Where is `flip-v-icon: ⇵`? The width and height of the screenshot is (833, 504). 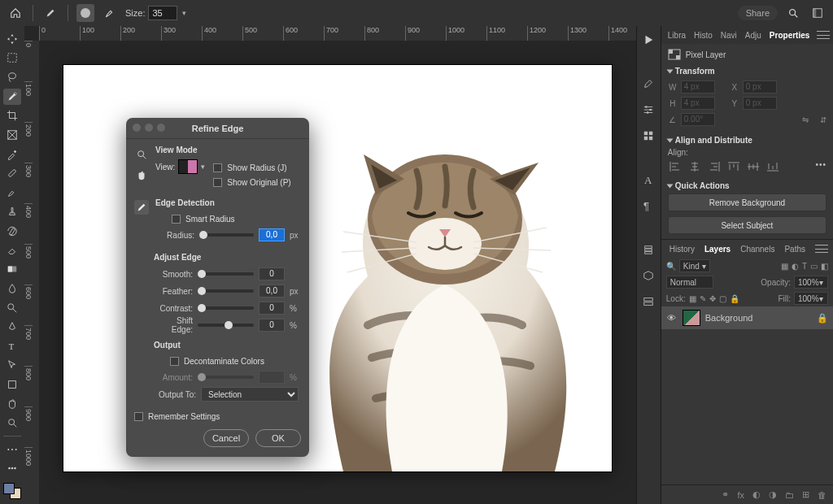 flip-v-icon: ⇵ is located at coordinates (823, 120).